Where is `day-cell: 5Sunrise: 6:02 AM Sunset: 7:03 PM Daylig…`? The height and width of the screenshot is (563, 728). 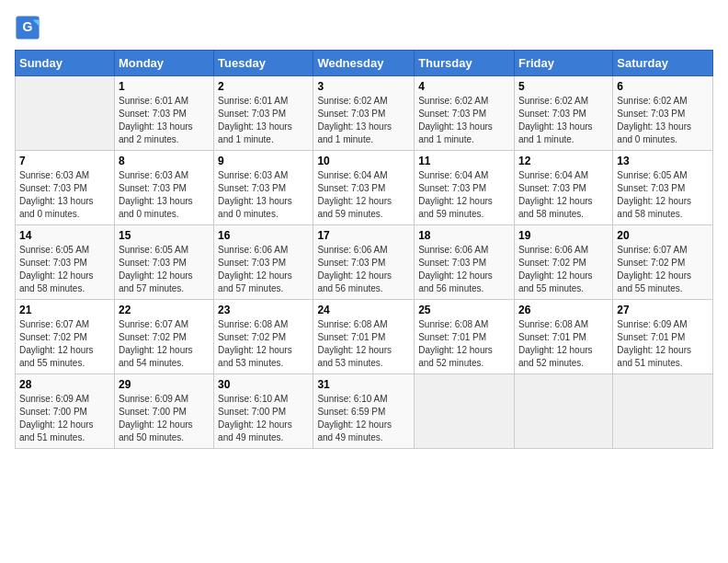
day-cell: 5Sunrise: 6:02 AM Sunset: 7:03 PM Daylig… is located at coordinates (563, 114).